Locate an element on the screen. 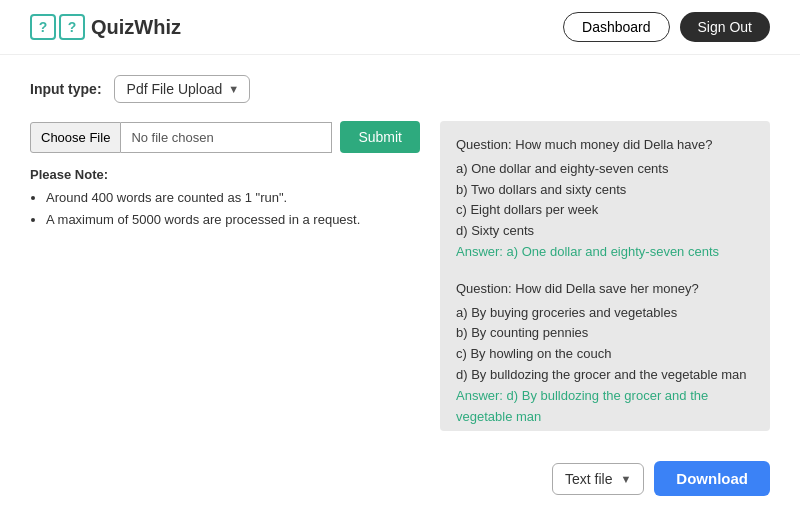  logo-icon: ? ? is located at coordinates (58, 27).